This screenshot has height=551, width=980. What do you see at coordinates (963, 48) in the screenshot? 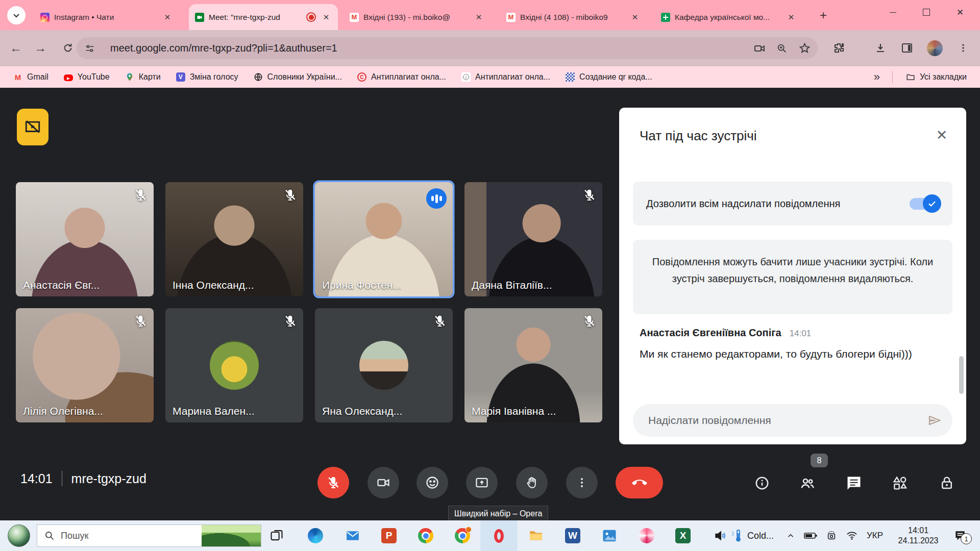
I see `browser-menu-icon` at bounding box center [963, 48].